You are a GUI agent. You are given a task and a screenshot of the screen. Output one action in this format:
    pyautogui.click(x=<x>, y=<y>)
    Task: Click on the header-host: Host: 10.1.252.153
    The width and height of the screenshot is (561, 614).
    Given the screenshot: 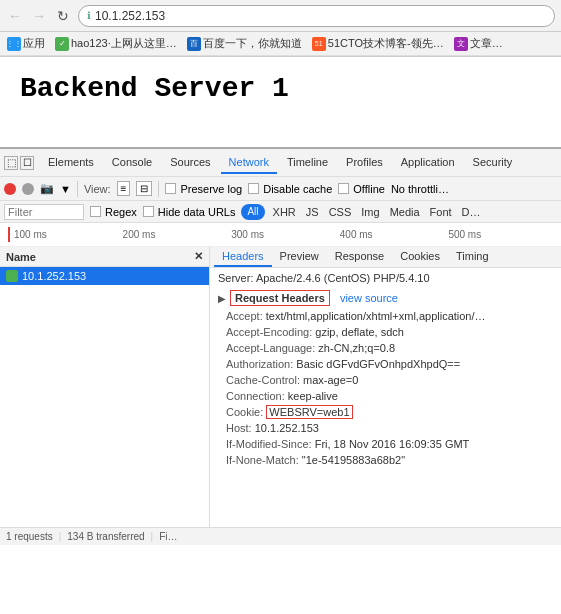 What is the action you would take?
    pyautogui.click(x=386, y=428)
    